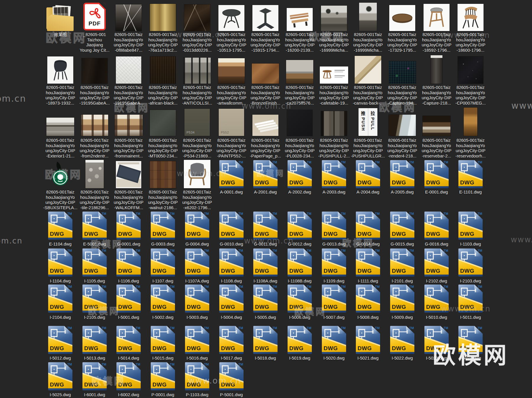  I want to click on dwg-file-item: DWGTMI-5003.dwg, so click(197, 298).